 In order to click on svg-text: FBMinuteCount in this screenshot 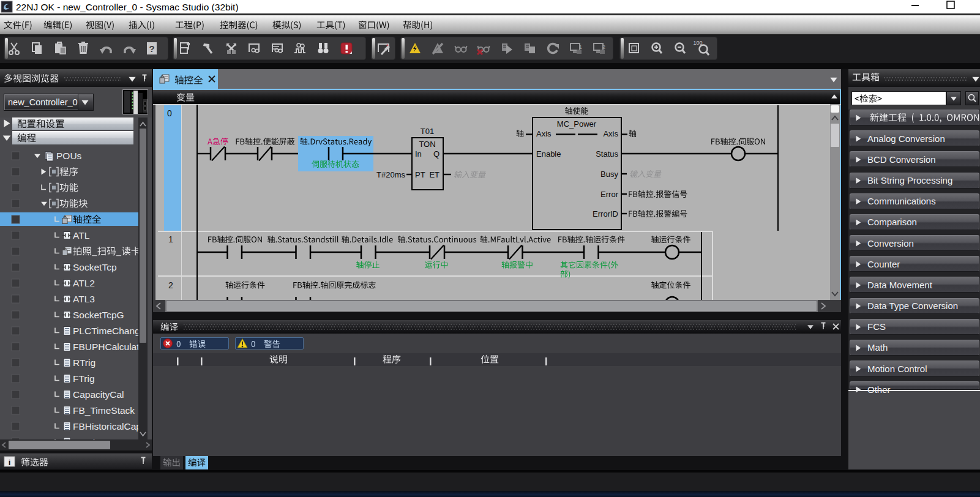, I will do `click(106, 442)`.